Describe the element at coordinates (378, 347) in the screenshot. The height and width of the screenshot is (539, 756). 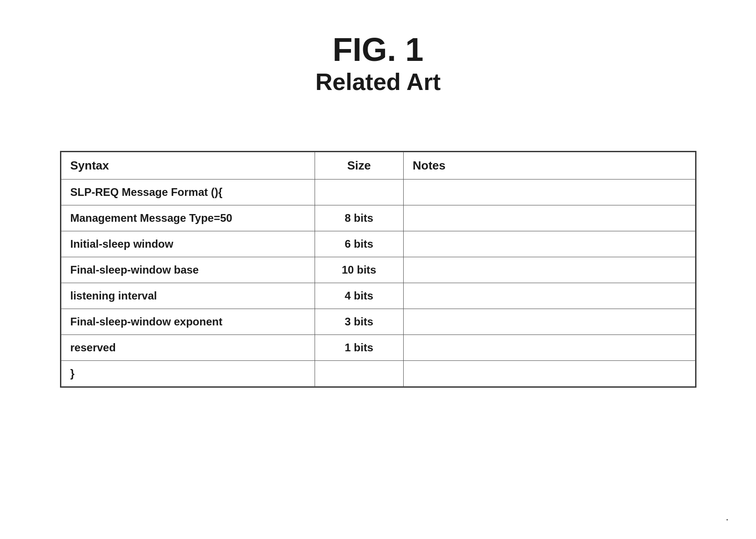
I see `table-row: reserved1 bits` at that location.